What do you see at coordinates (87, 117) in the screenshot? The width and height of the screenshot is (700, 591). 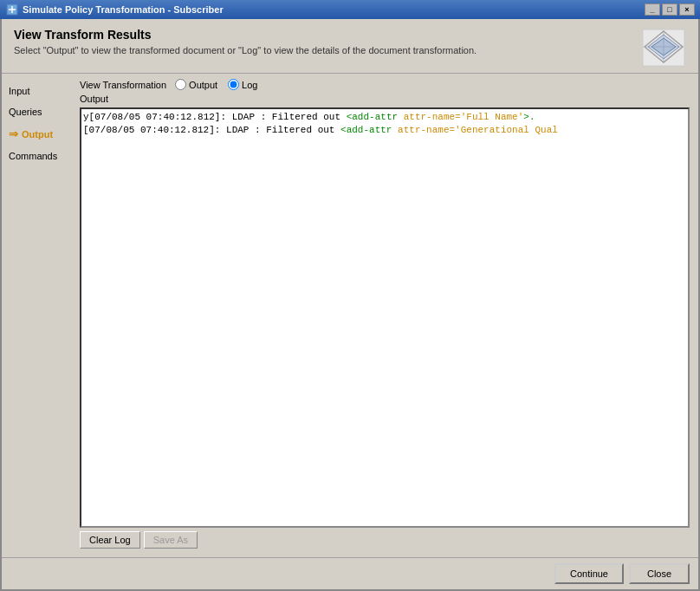 I see `log-prefix-1: y` at bounding box center [87, 117].